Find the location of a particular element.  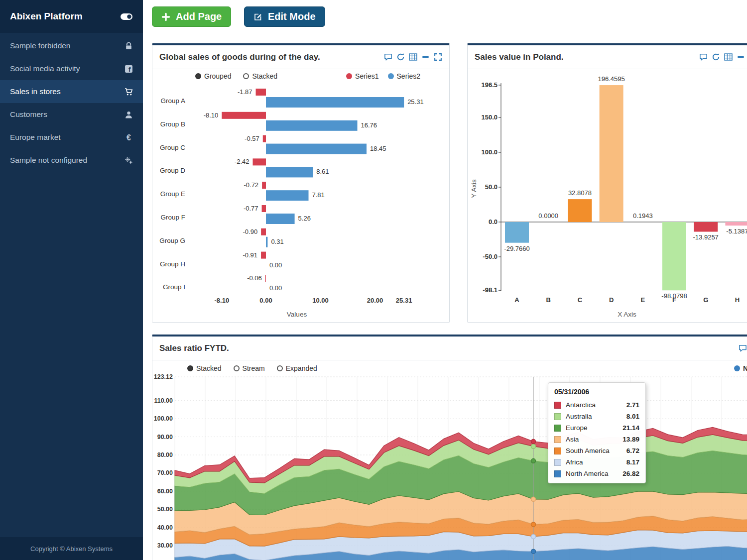

svg-text: Group H is located at coordinates (172, 264).